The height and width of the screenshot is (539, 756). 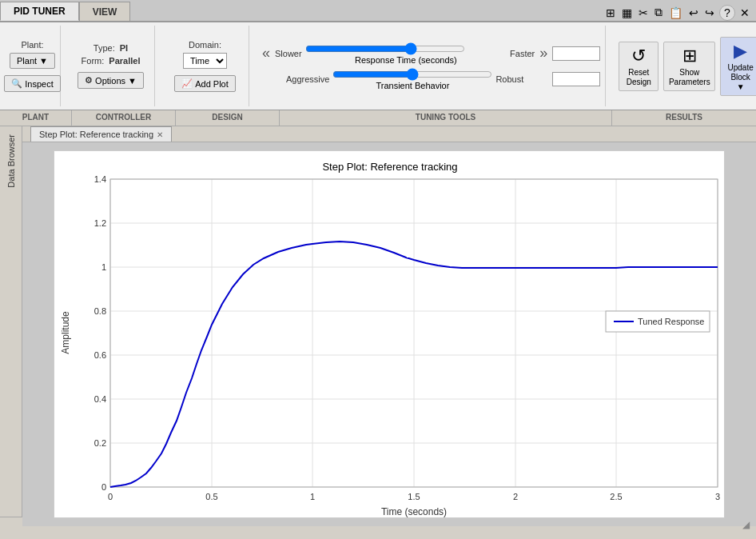 What do you see at coordinates (124, 48) in the screenshot?
I see `type-value: PI` at bounding box center [124, 48].